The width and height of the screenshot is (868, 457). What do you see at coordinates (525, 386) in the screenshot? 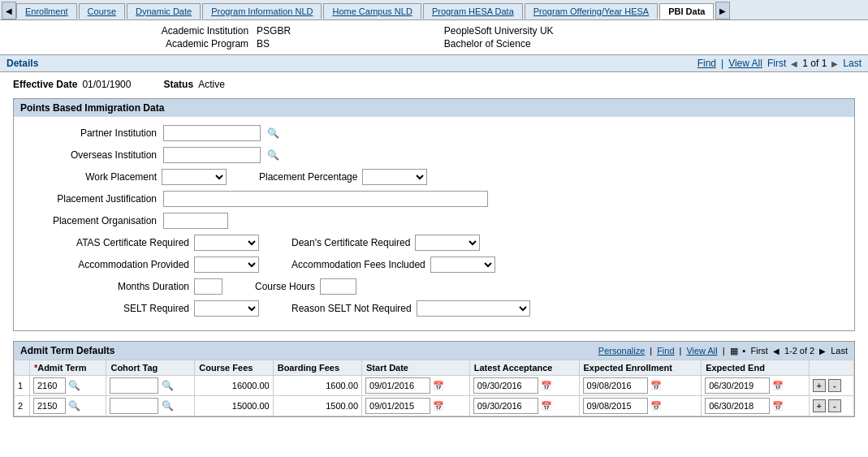
I see `latest-acceptance-cell: 📅` at bounding box center [525, 386].